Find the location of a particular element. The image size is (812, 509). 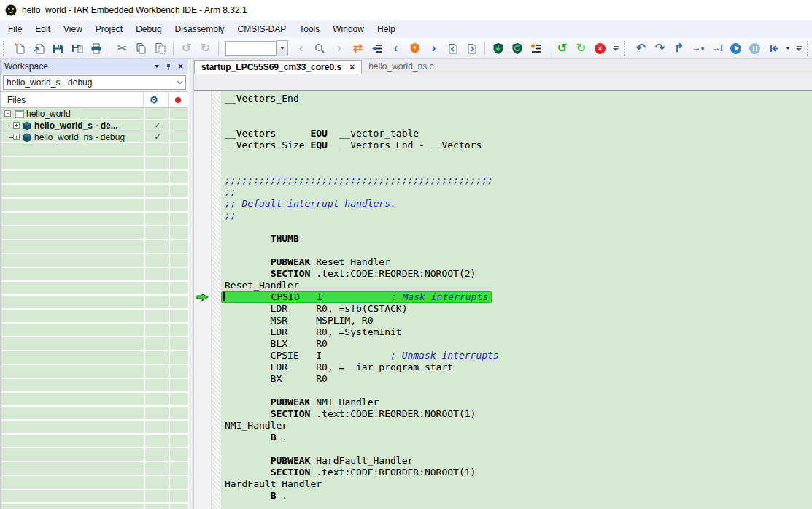

toggle-source-browser-icon: ⇄ is located at coordinates (357, 48).